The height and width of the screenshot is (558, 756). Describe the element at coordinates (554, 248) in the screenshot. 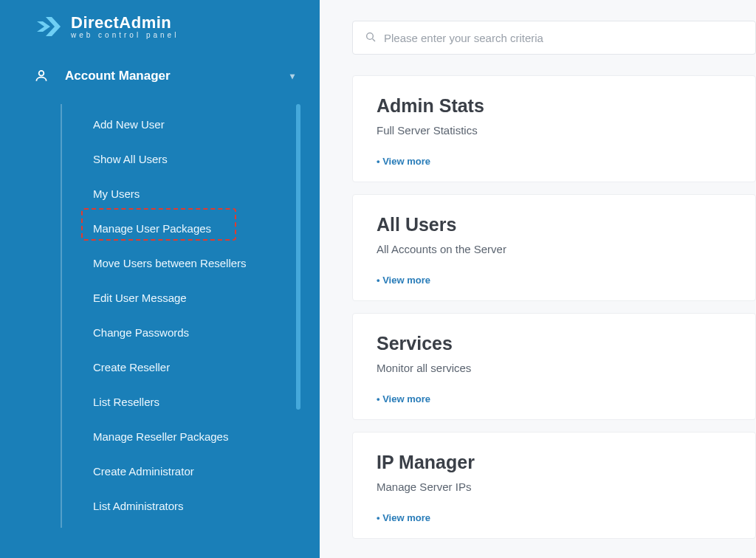

I see `dashboard-card: All UsersAll Accounts on the ServerView …` at that location.